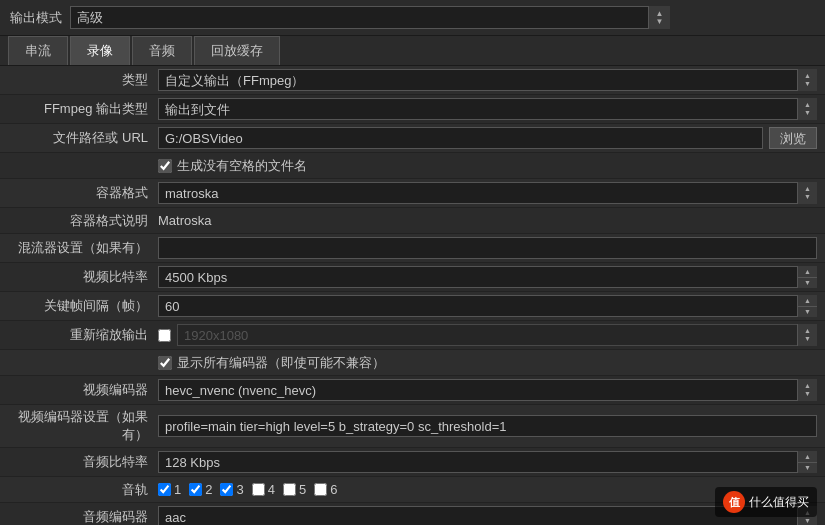  I want to click on type-label: 类型, so click(83, 80).